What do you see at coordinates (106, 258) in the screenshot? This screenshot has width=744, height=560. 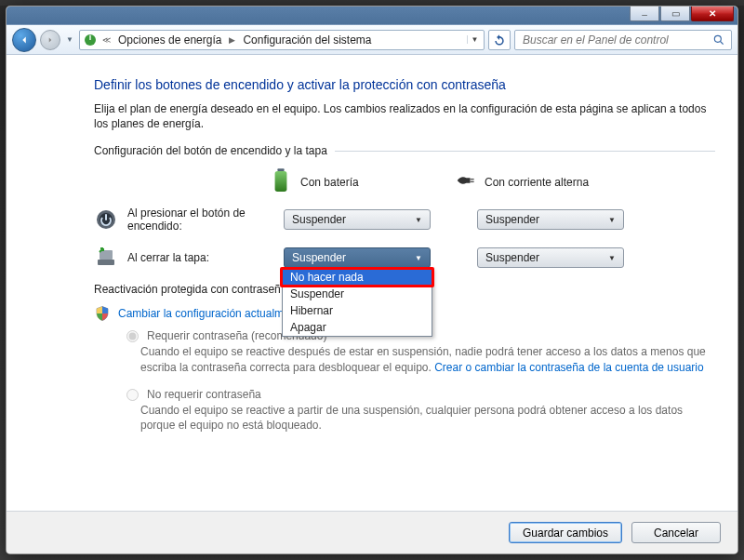 I see `lid-close-icon` at bounding box center [106, 258].